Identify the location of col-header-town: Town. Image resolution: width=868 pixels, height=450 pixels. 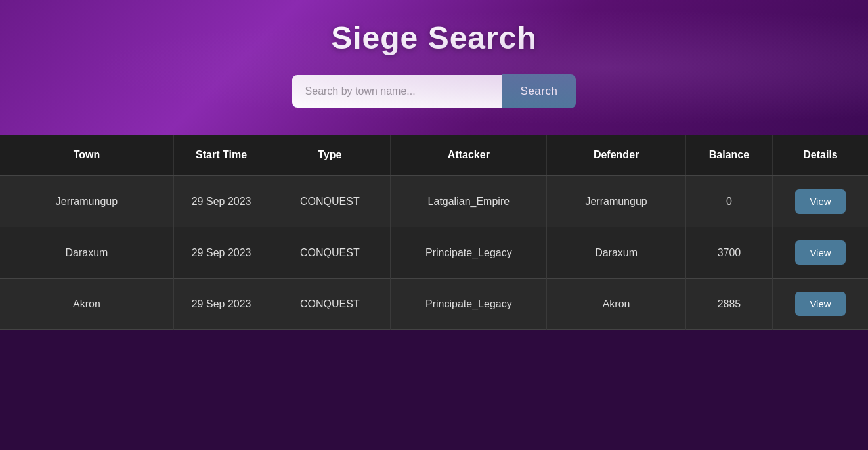
(87, 155).